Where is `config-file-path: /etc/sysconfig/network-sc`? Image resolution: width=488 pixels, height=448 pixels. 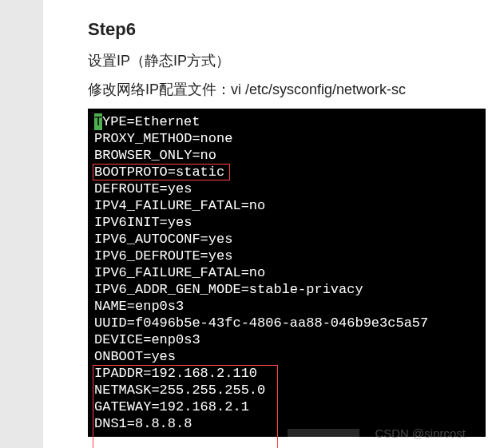
config-file-path: /etc/sysconfig/network-sc is located at coordinates (326, 89).